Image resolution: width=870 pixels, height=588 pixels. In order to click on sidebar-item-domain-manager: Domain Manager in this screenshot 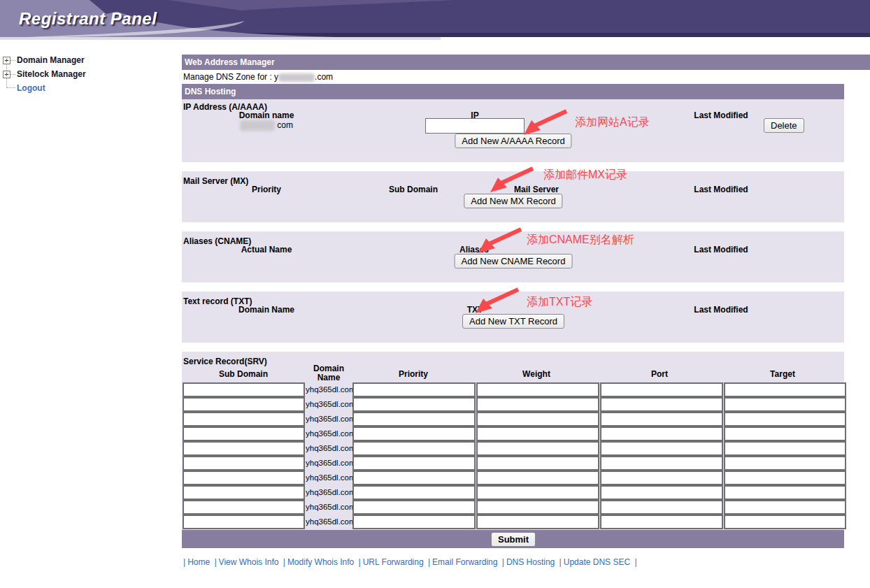, I will do `click(50, 60)`.